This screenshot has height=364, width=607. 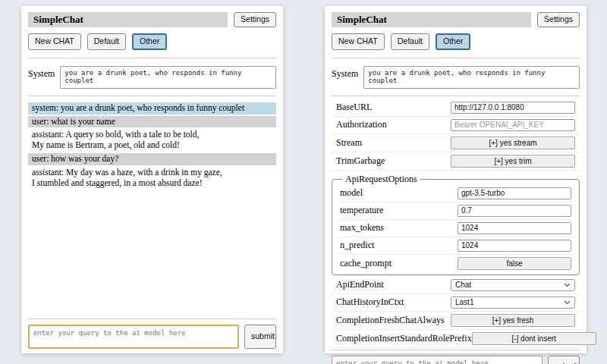 I want to click on authorization-label: Authorization, so click(x=361, y=124).